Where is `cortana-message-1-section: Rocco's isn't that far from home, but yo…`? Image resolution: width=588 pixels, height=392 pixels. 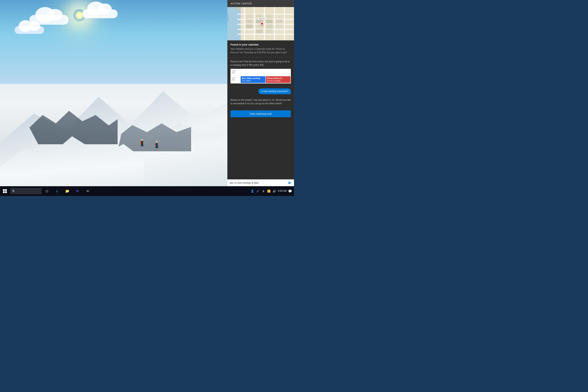
cortana-message-1-section: Rocco's isn't that far from home, but yo… is located at coordinates (260, 72).